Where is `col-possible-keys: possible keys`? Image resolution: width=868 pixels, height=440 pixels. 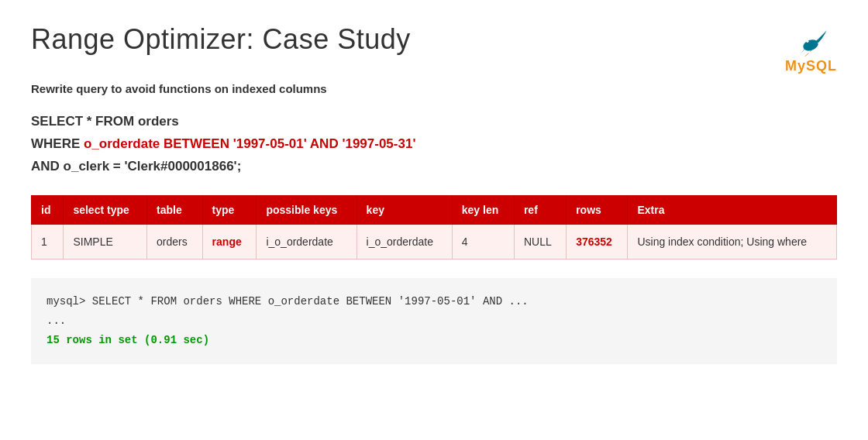 col-possible-keys: possible keys is located at coordinates (307, 209).